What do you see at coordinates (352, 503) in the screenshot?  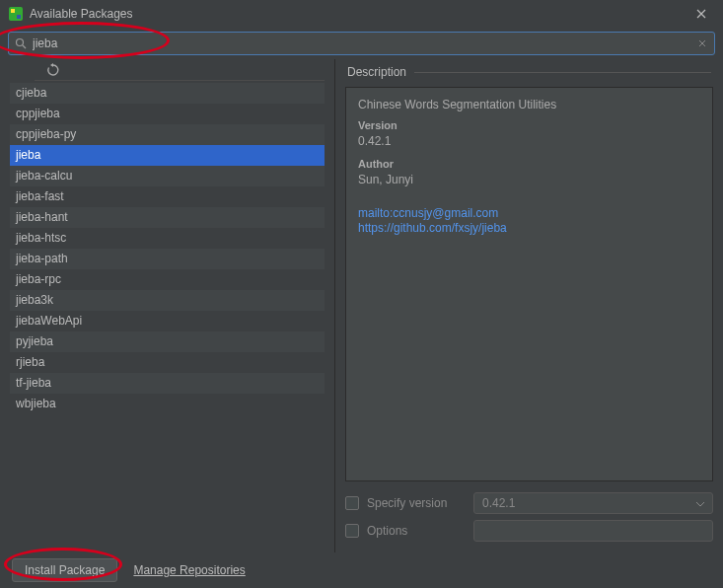 I see `specify-version-checkbox` at bounding box center [352, 503].